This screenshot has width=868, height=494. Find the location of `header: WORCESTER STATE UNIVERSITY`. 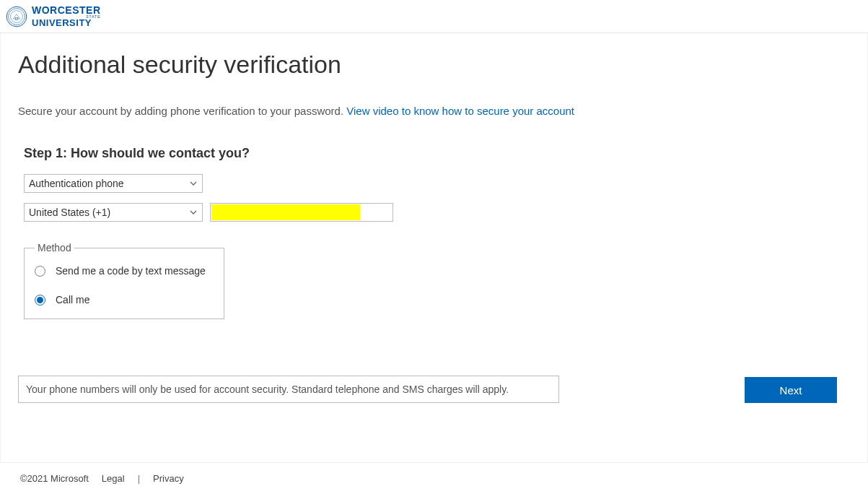

header: WORCESTER STATE UNIVERSITY is located at coordinates (434, 17).